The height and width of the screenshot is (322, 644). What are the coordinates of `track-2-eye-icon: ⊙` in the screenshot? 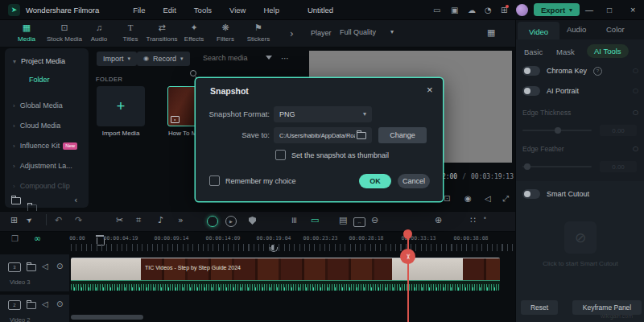 It's located at (60, 304).